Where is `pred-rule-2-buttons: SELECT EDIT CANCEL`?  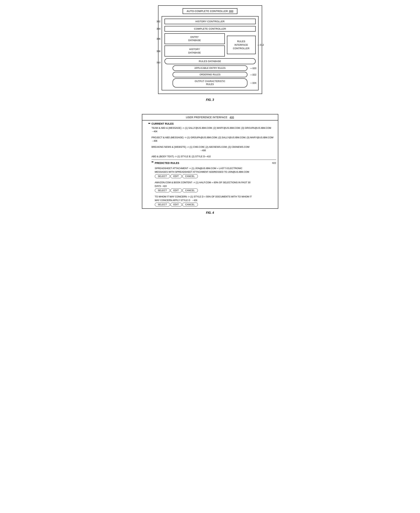 pred-rule-2-buttons: SELECT EDIT CANCEL is located at coordinates (215, 191).